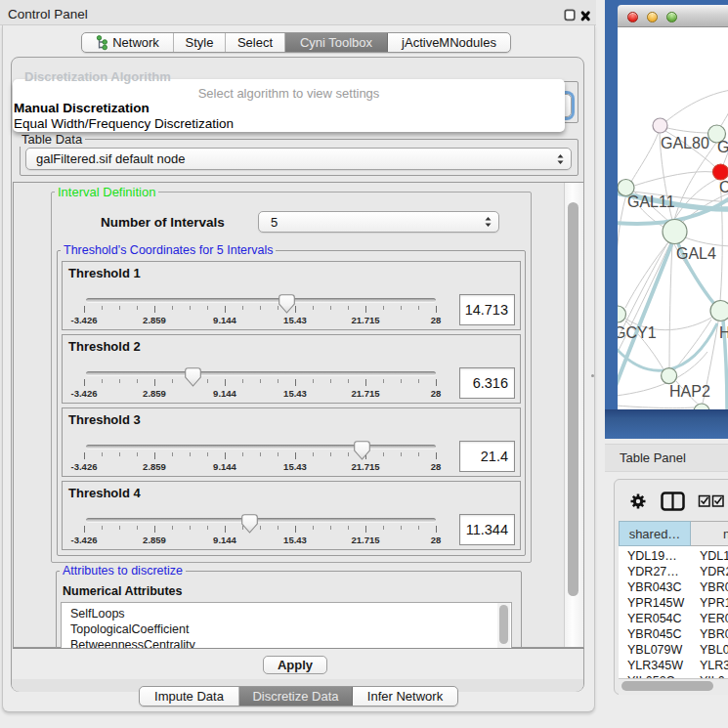  I want to click on svg-text: GAL4, so click(696, 254).